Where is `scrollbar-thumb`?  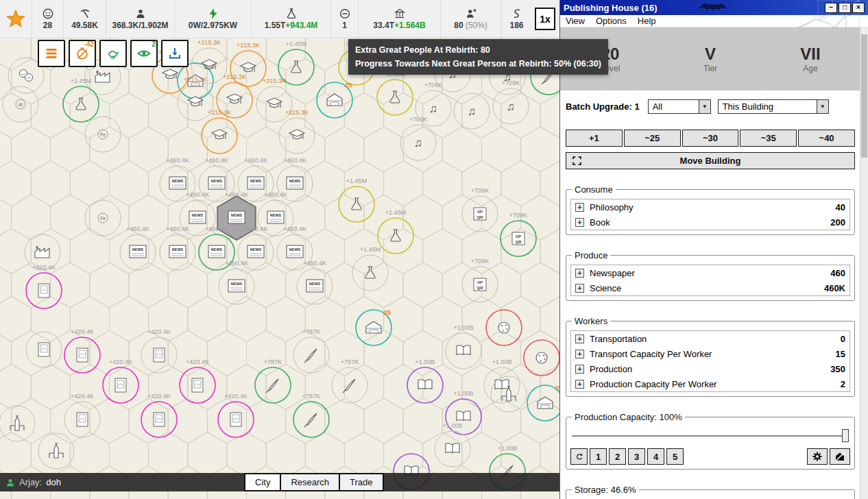
scrollbar-thumb is located at coordinates (864, 96).